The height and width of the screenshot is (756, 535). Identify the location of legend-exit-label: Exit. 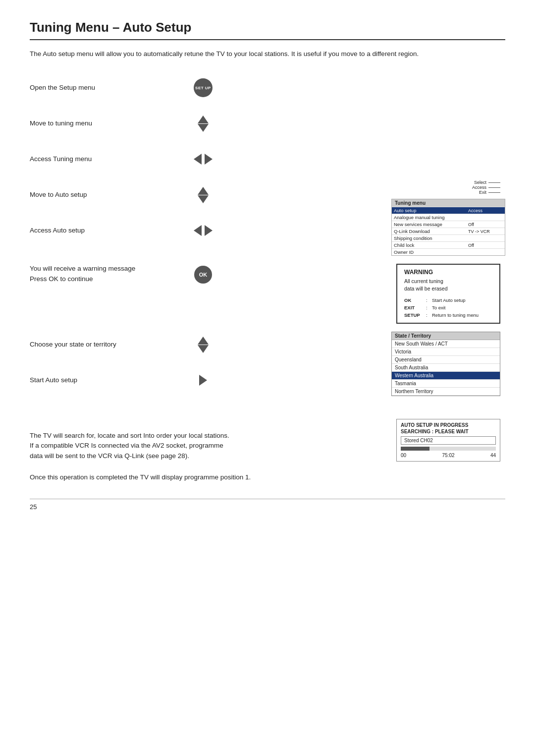
(482, 192).